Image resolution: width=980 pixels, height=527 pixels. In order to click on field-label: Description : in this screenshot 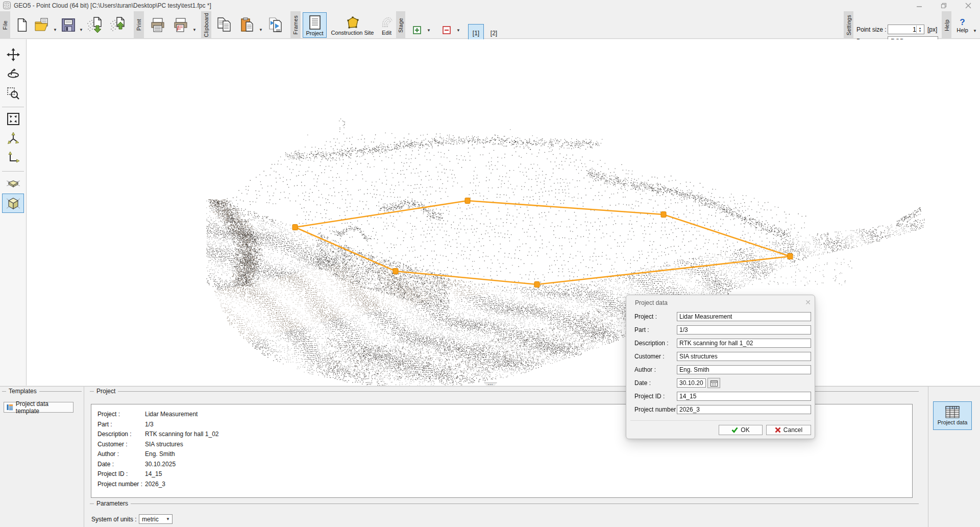, I will do `click(651, 343)`.